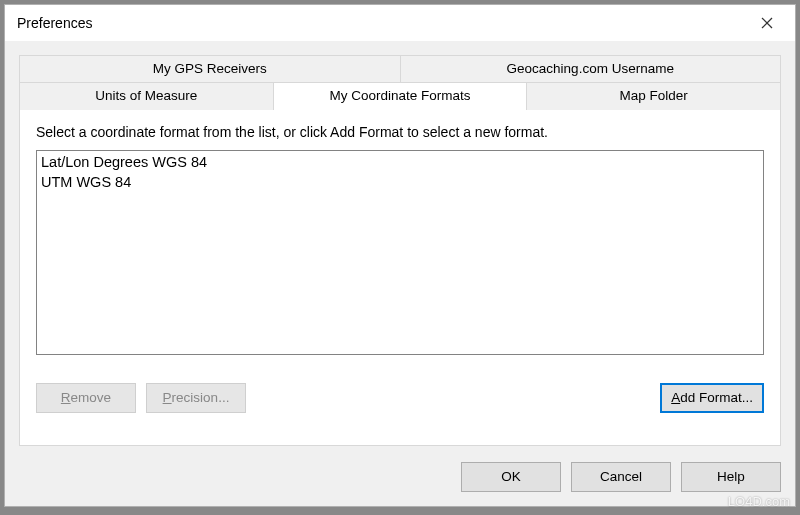 Image resolution: width=800 pixels, height=515 pixels. Describe the element at coordinates (146, 97) in the screenshot. I see `tab-units-of-measure: Units of Measure` at that location.